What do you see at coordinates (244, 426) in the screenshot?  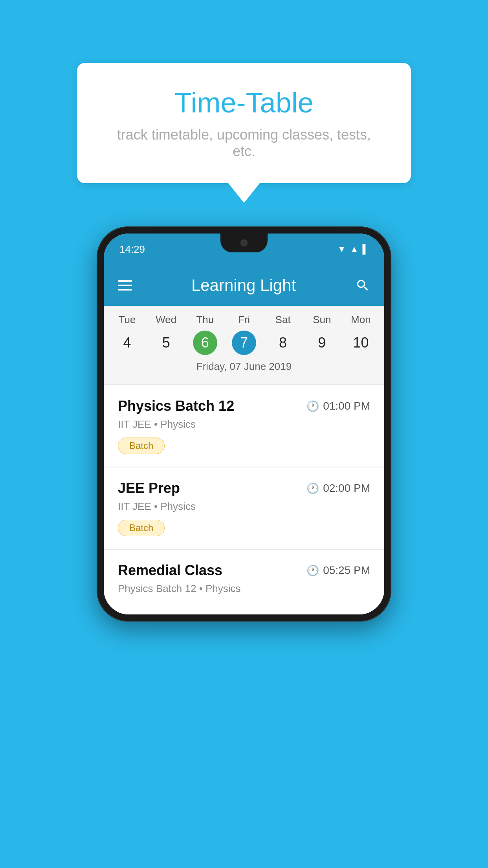 I see `class-card-0: Physics Batch 12🕐 01:00 PMIIT JEE • Phys…` at bounding box center [244, 426].